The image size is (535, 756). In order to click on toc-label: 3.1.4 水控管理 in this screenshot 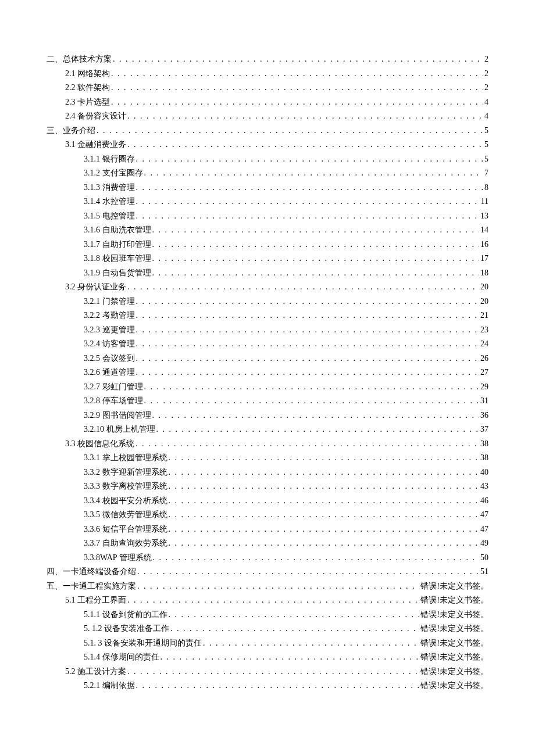, I will do `click(109, 202)`.